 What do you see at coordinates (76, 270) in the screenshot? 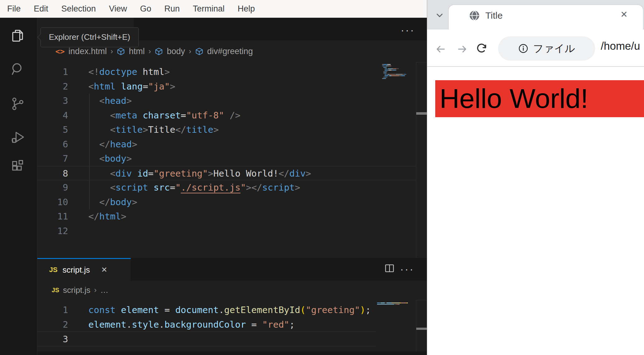
I see `editor2-tab-label: script.js` at bounding box center [76, 270].